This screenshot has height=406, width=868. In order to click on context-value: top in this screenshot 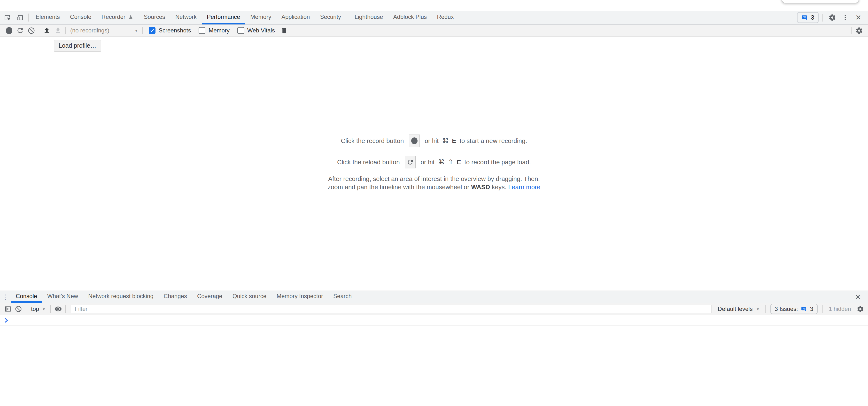, I will do `click(35, 309)`.